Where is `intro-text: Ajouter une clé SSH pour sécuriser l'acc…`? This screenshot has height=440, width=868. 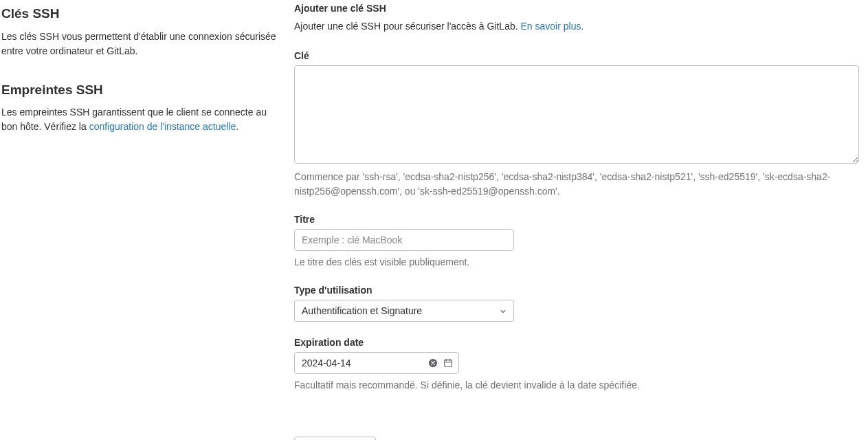 intro-text: Ajouter une clé SSH pour sécuriser l'acc… is located at coordinates (408, 26).